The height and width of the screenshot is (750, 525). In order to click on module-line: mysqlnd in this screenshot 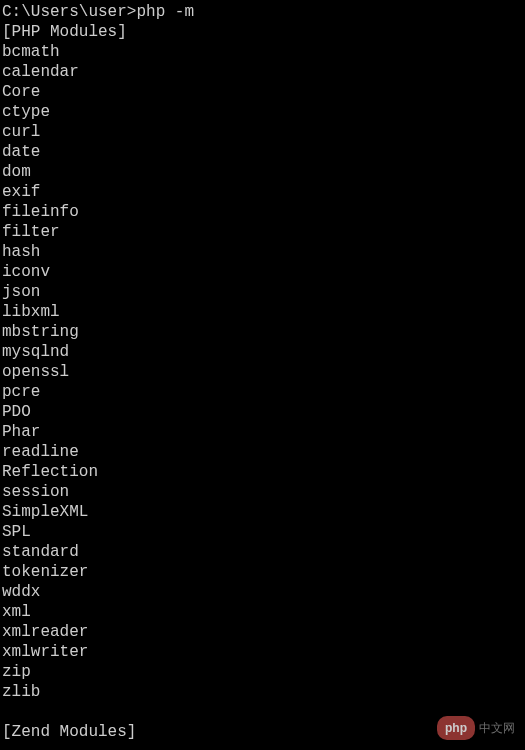, I will do `click(262, 352)`.